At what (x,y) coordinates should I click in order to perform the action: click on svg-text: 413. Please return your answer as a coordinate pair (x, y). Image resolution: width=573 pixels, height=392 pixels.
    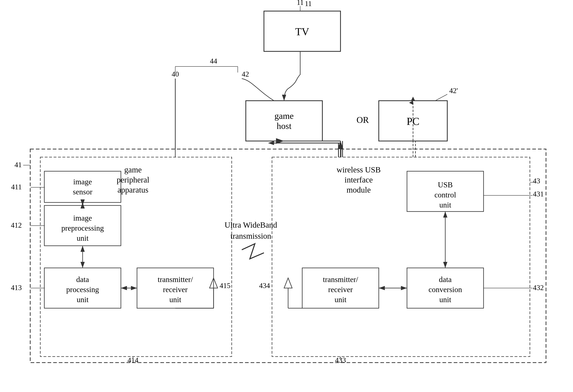
    Looking at the image, I should click on (16, 287).